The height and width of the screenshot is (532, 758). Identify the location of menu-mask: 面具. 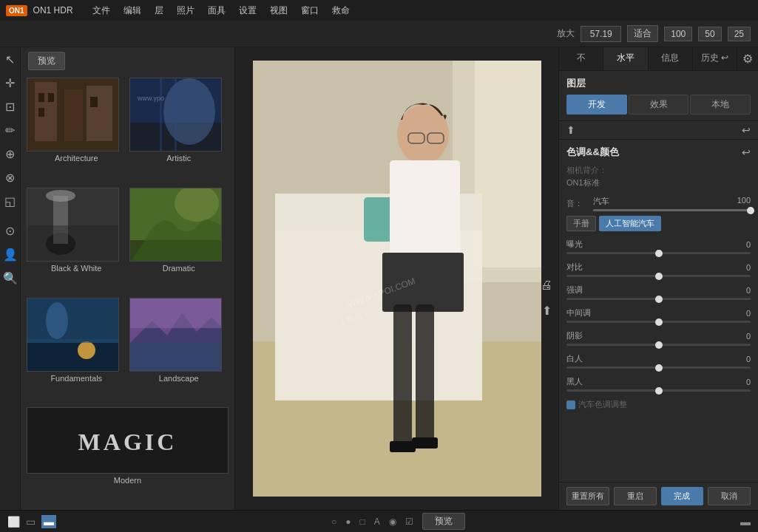
(217, 10).